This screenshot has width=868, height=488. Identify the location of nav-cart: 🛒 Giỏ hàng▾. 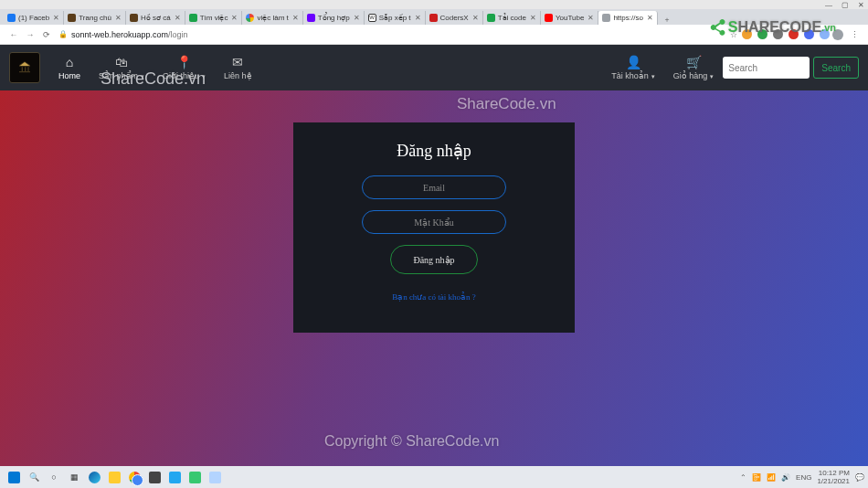
(694, 68).